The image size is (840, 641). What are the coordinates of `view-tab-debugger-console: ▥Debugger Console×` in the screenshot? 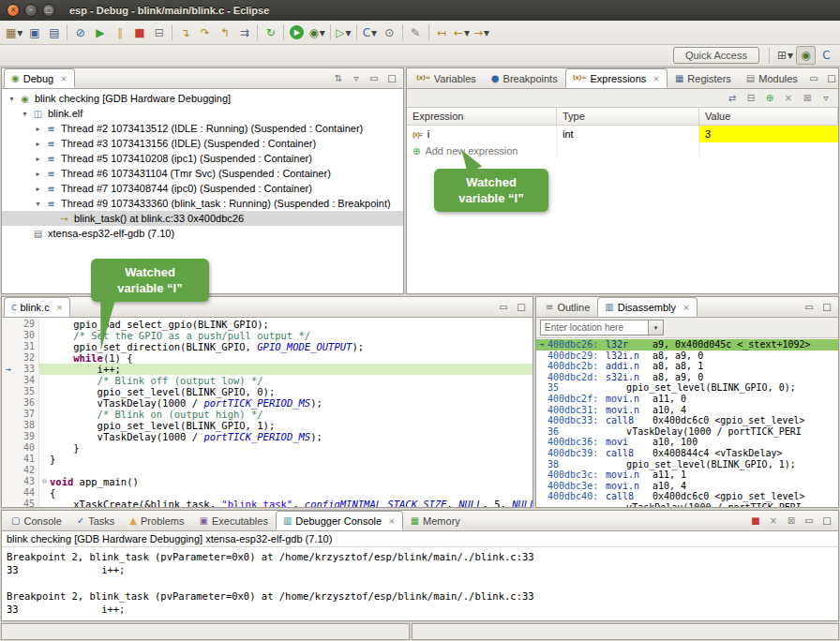 It's located at (339, 521).